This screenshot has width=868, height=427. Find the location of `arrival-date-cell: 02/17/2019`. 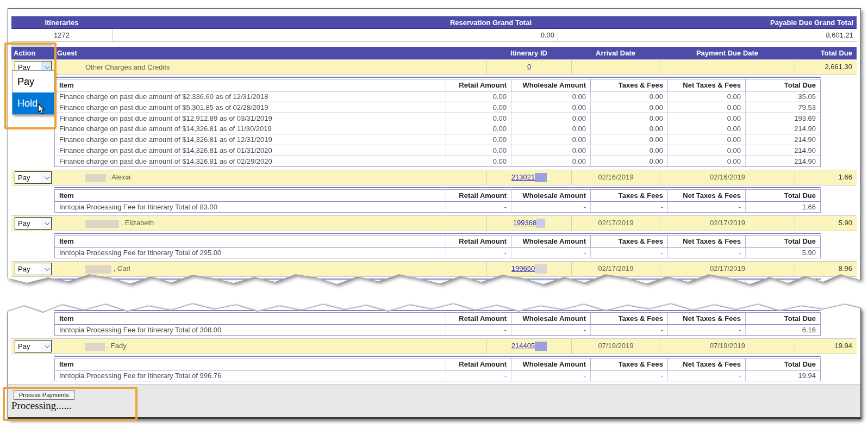

arrival-date-cell: 02/17/2019 is located at coordinates (615, 223).